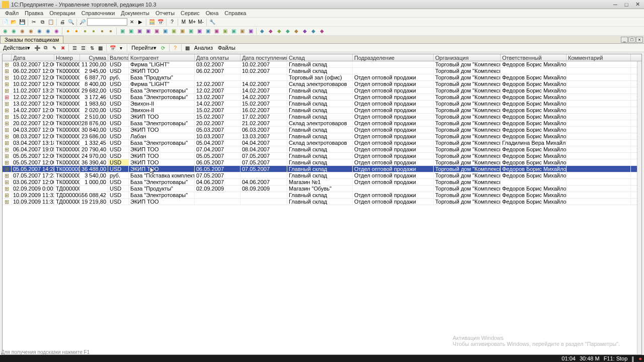  Describe the element at coordinates (322, 189) in the screenshot. I see `table-row: ⊞02.09.2009 0:00:00ТД00000001USDБаза "Пр…` at that location.